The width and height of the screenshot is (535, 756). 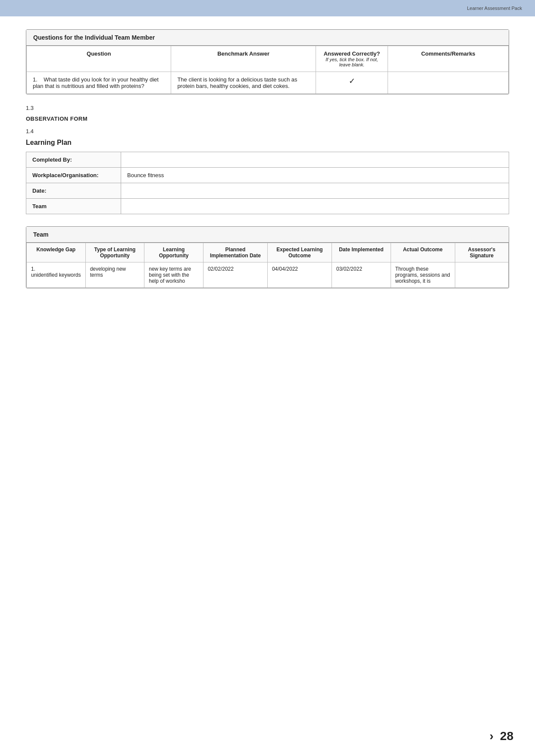 I want to click on header-title: Learner Assessment Pack, so click(x=494, y=8).